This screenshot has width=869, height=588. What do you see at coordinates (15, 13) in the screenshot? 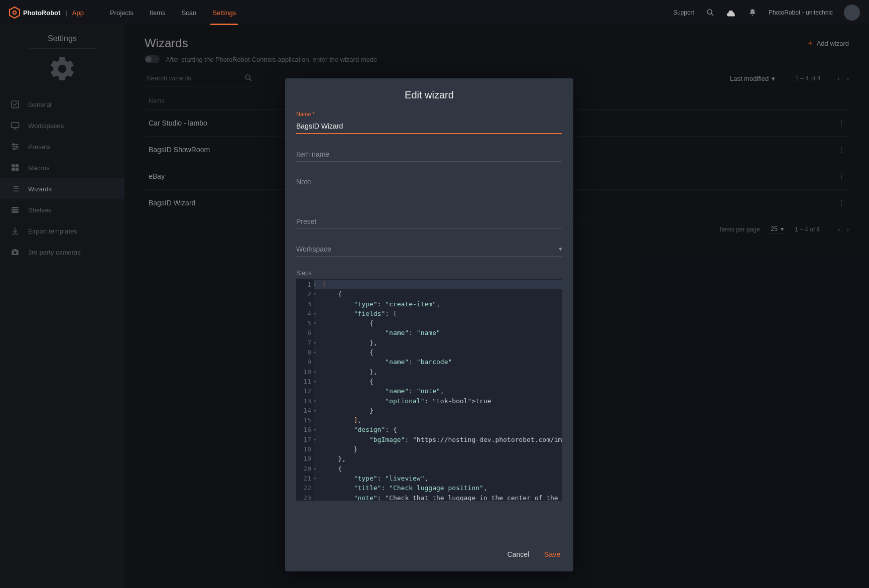
I see `logo-hex-icon` at bounding box center [15, 13].